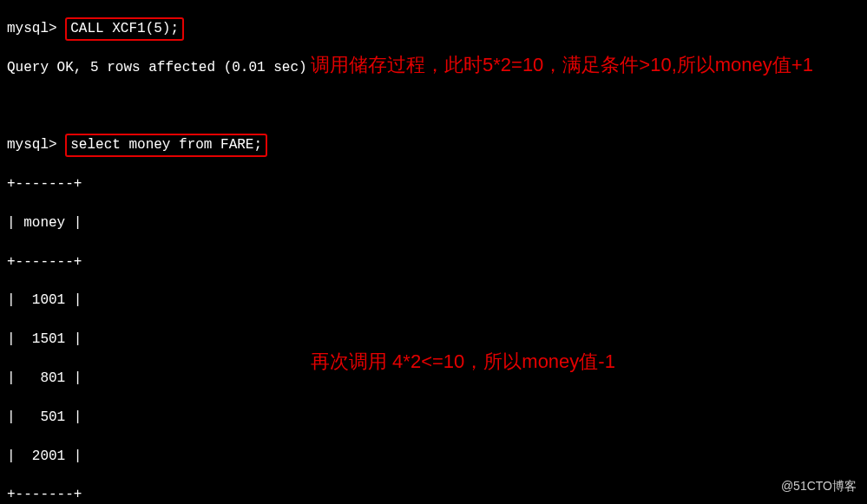 This screenshot has width=867, height=504. I want to click on annotation-2: 再次调用 4*2<=10，所以money值-1, so click(571, 361).